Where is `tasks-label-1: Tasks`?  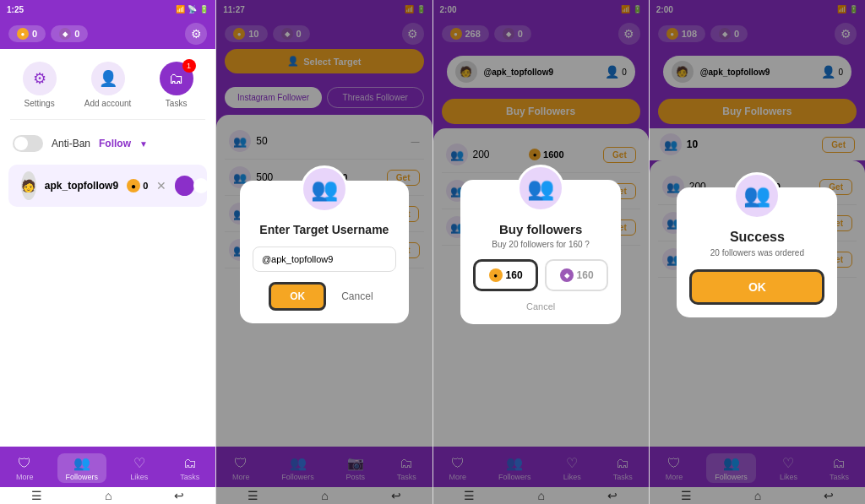 tasks-label-1: Tasks is located at coordinates (189, 477).